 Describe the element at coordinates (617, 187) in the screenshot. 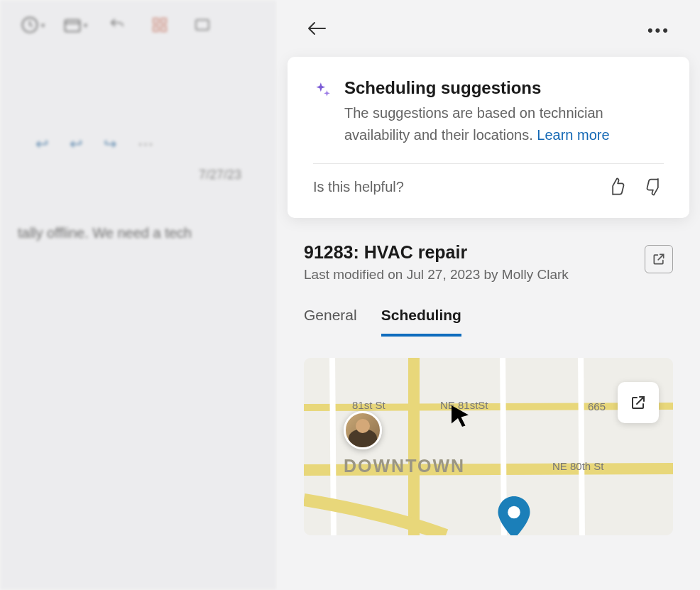

I see `thumbs-up-button` at that location.